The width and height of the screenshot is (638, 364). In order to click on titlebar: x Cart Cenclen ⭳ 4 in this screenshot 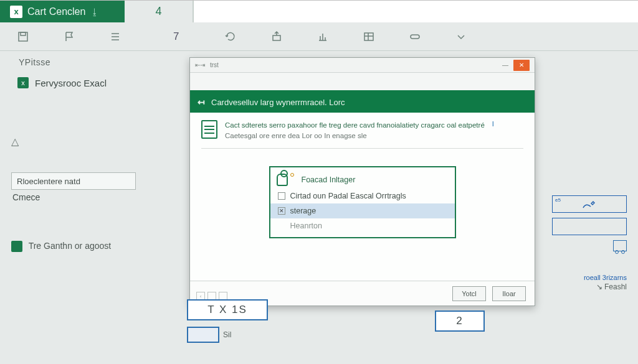, I will do `click(319, 11)`.